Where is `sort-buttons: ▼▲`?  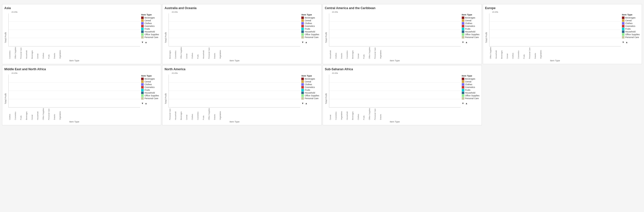
sort-buttons: ▼▲ is located at coordinates (144, 103).